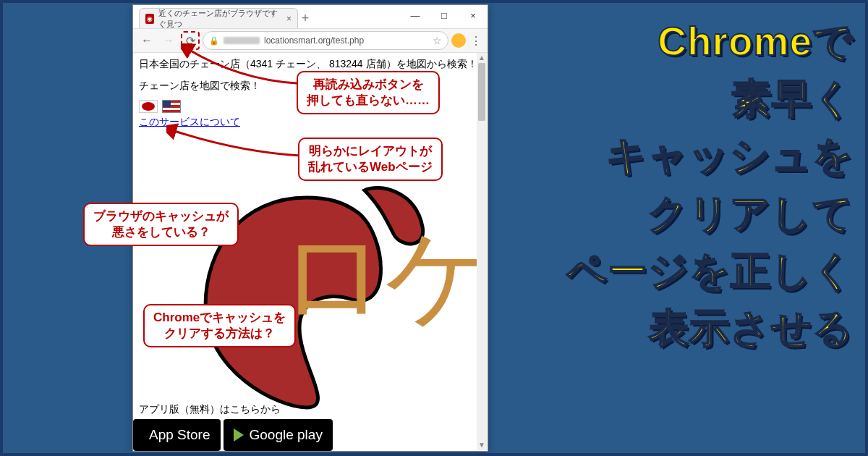 This screenshot has width=868, height=456. I want to click on minimize-button: —, so click(415, 15).